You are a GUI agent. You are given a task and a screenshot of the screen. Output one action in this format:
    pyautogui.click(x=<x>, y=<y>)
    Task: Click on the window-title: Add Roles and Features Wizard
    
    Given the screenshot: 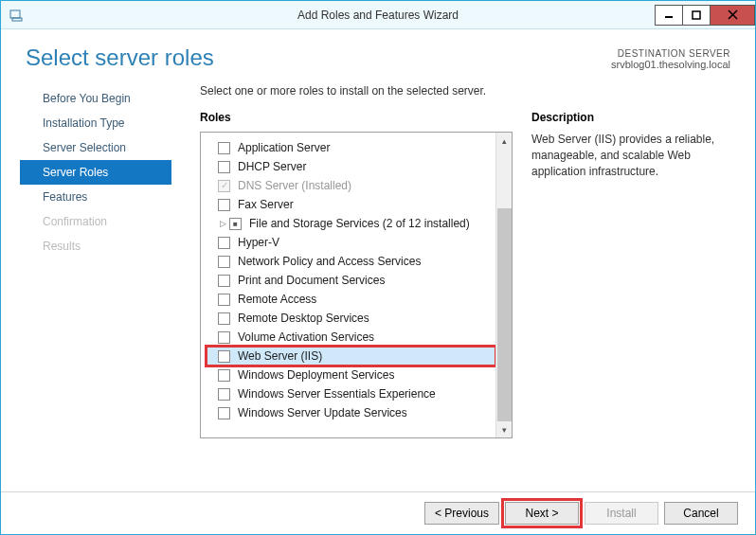 What is the action you would take?
    pyautogui.click(x=378, y=15)
    